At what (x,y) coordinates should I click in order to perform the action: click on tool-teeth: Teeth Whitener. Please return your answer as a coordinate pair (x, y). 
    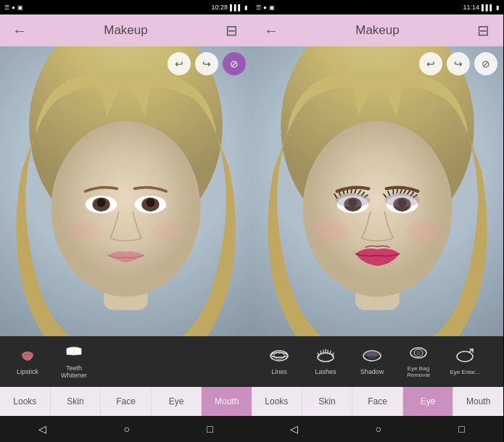
    Looking at the image, I should click on (74, 362).